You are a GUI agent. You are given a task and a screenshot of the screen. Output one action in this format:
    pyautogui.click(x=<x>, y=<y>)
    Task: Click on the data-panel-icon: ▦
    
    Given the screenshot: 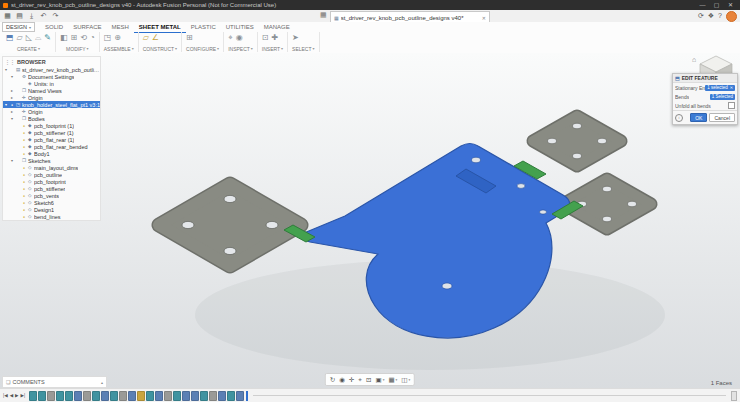 What is the action you would take?
    pyautogui.click(x=8, y=16)
    